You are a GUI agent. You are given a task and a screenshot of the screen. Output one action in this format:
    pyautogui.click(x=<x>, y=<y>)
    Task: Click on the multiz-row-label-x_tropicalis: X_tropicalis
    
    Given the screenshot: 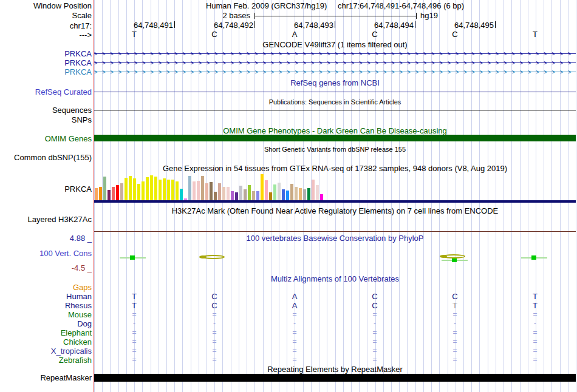 What is the action you would take?
    pyautogui.click(x=46, y=351)
    